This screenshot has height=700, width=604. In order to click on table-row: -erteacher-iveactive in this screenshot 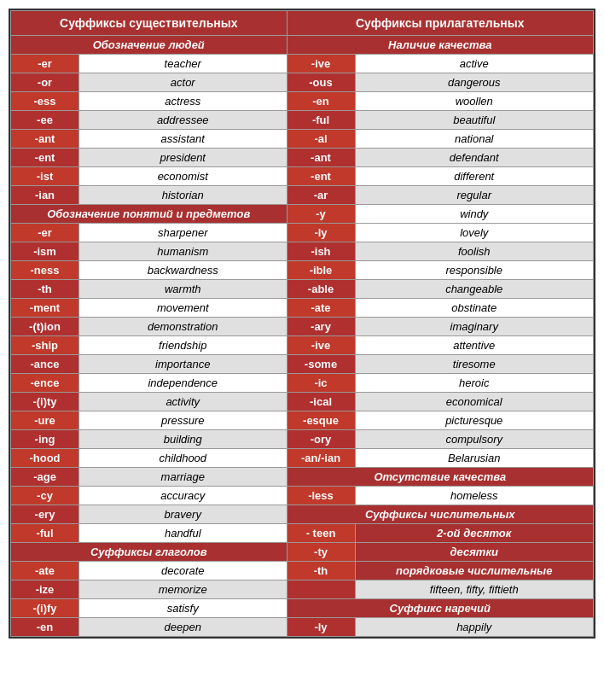, I will do `click(302, 64)`.